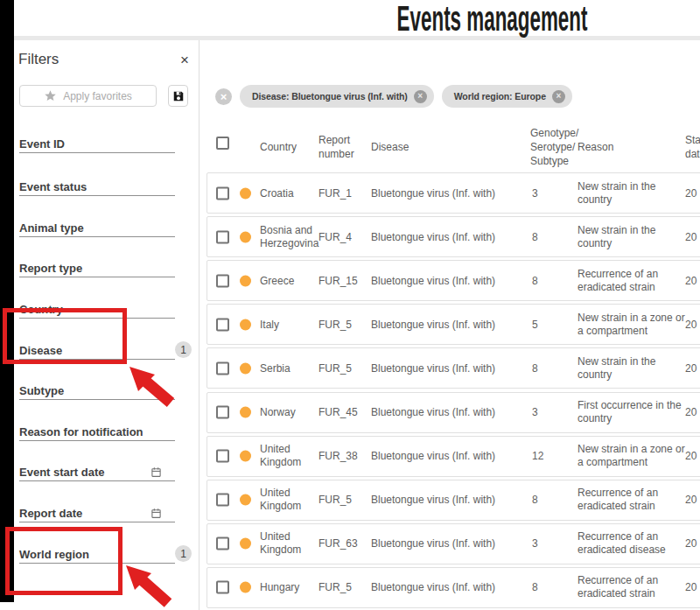 Image resolution: width=700 pixels, height=610 pixels. What do you see at coordinates (107, 360) in the screenshot?
I see `filter-field-disease: Disease 1` at bounding box center [107, 360].